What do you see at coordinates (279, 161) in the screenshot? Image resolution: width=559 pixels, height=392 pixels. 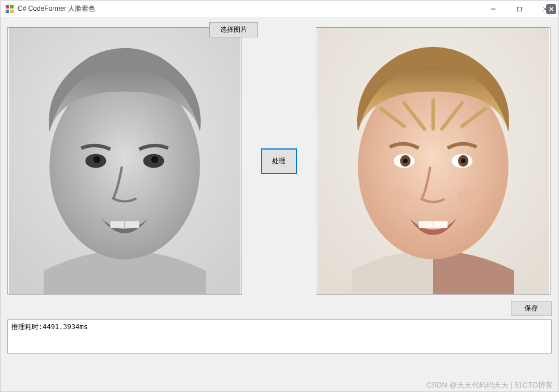 I see `process-button: 处理` at bounding box center [279, 161].